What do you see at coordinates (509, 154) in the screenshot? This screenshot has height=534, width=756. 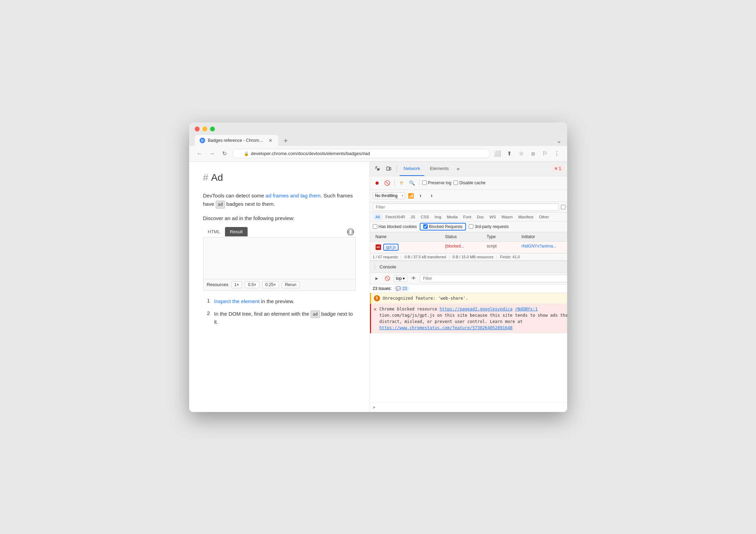 I see `share-button: ⬆` at bounding box center [509, 154].